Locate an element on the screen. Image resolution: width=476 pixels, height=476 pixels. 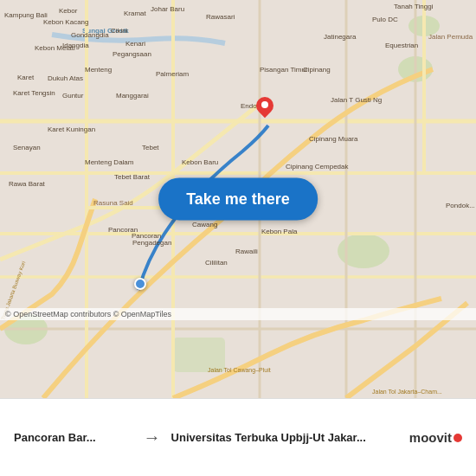
svg-text: Dukuh Atas is located at coordinates (66, 78).